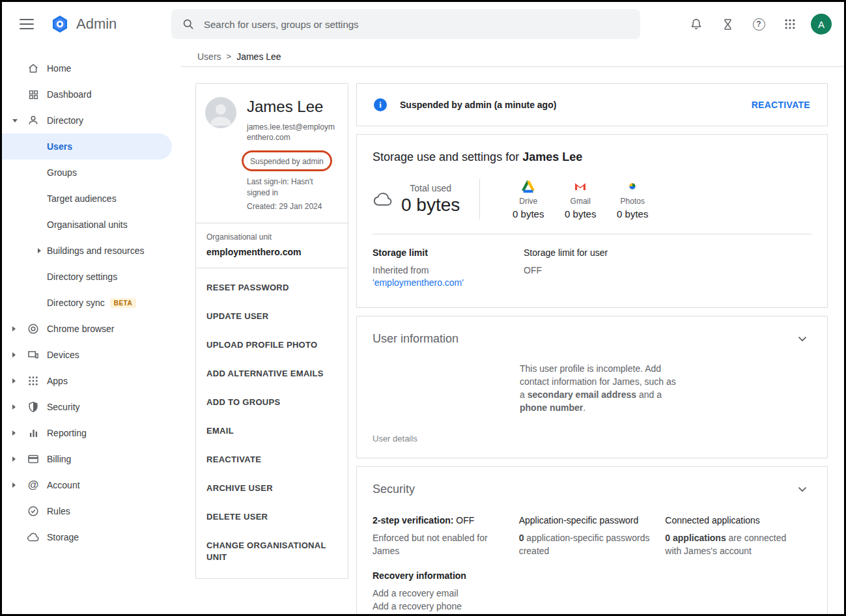 This screenshot has height=616, width=846. What do you see at coordinates (445, 593) in the screenshot?
I see `add-recovery-email-link: Add a recovery email` at bounding box center [445, 593].